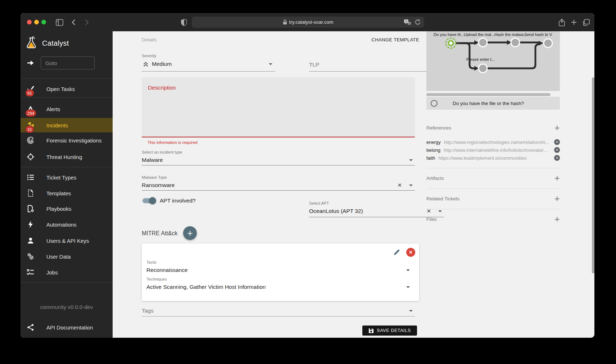  What do you see at coordinates (67, 224) in the screenshot?
I see `sidebar-item-automations: Automations` at bounding box center [67, 224].